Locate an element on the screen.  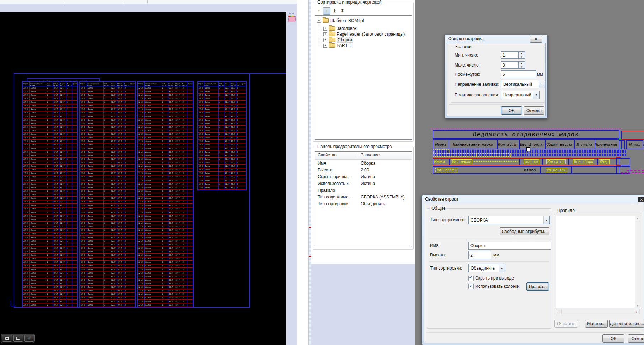
template-tree: − Шаблон: BOM.tpl + Заголовок + PageHead… is located at coordinates (363, 78).